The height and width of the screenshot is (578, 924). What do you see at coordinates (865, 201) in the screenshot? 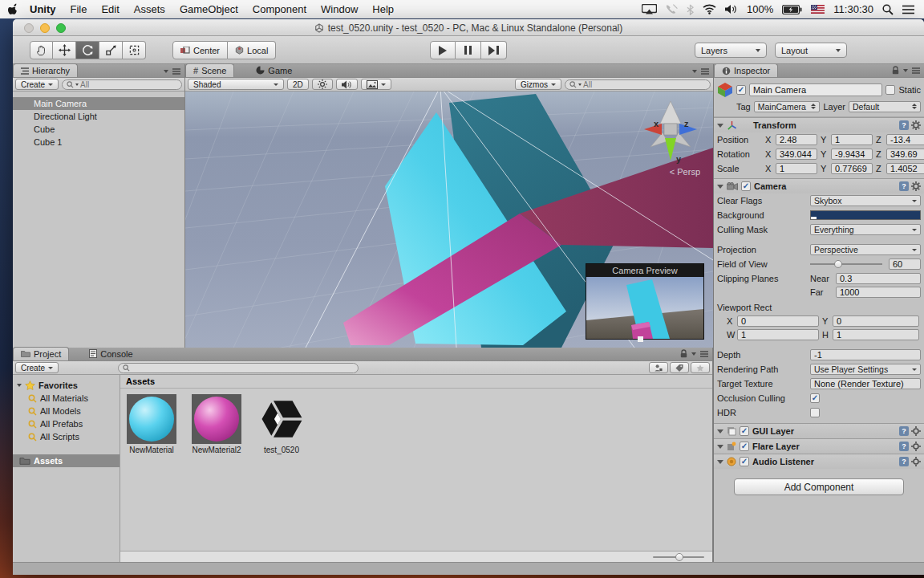
I see `clear-flags-dropdown: Skybox` at bounding box center [865, 201].